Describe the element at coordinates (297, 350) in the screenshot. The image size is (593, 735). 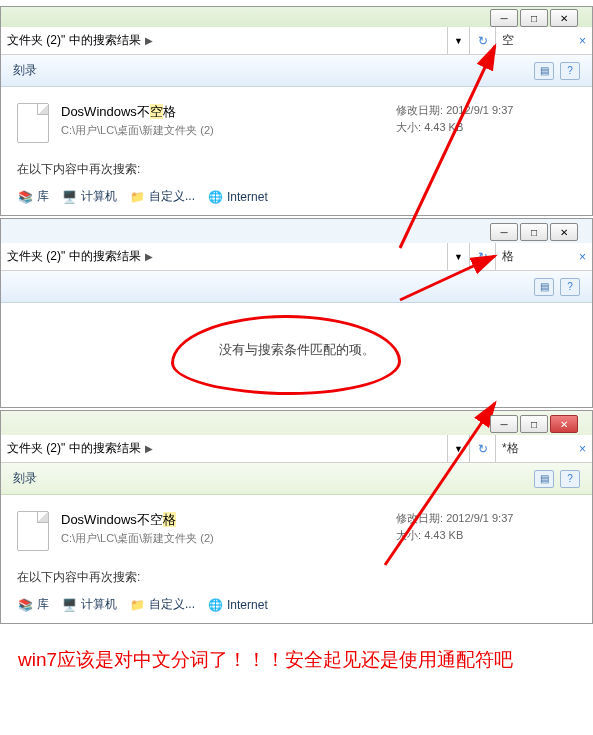
I see `empty-message-text: 没有与搜索条件匹配的项。` at that location.